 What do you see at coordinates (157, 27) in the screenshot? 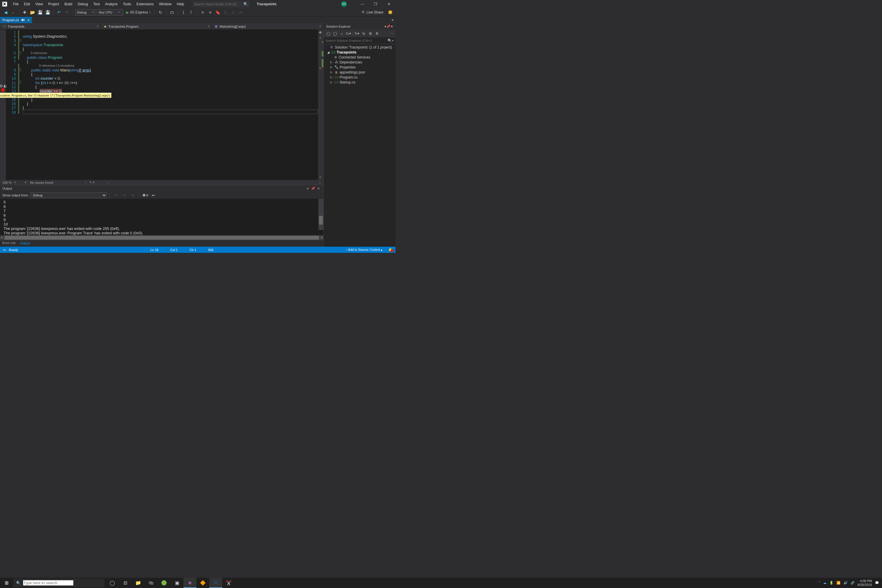
I see `nav-type-dropdown: ◆ Tracepoints.Program` at bounding box center [157, 27].